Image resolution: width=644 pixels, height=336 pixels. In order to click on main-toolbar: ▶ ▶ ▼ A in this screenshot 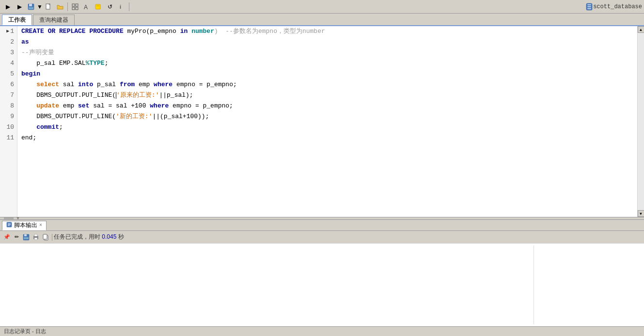, I will do `click(322, 7)`.